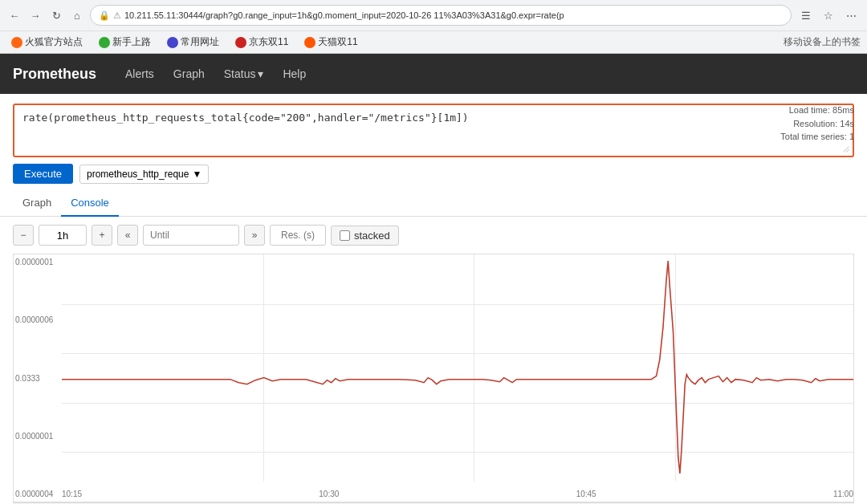 This screenshot has height=504, width=867. What do you see at coordinates (140, 74) in the screenshot?
I see `nav-alerts: Alerts` at bounding box center [140, 74].